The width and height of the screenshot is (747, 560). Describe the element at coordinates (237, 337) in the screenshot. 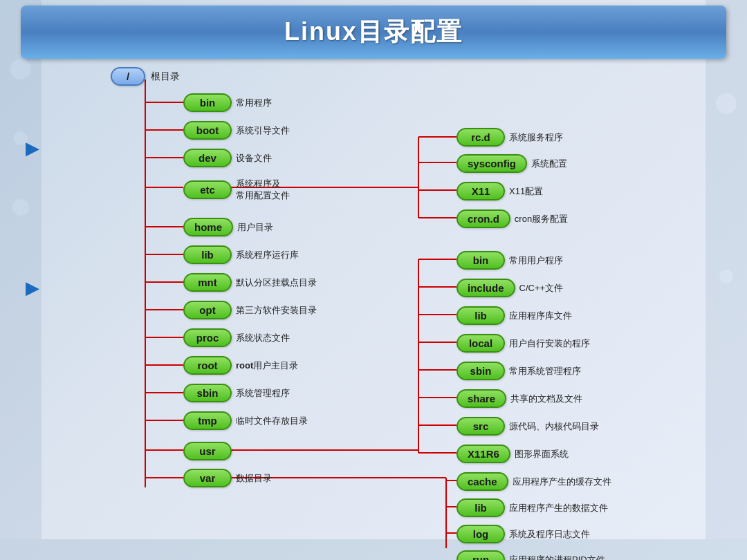

I see `dir-proc: proc 系统状态文件` at that location.